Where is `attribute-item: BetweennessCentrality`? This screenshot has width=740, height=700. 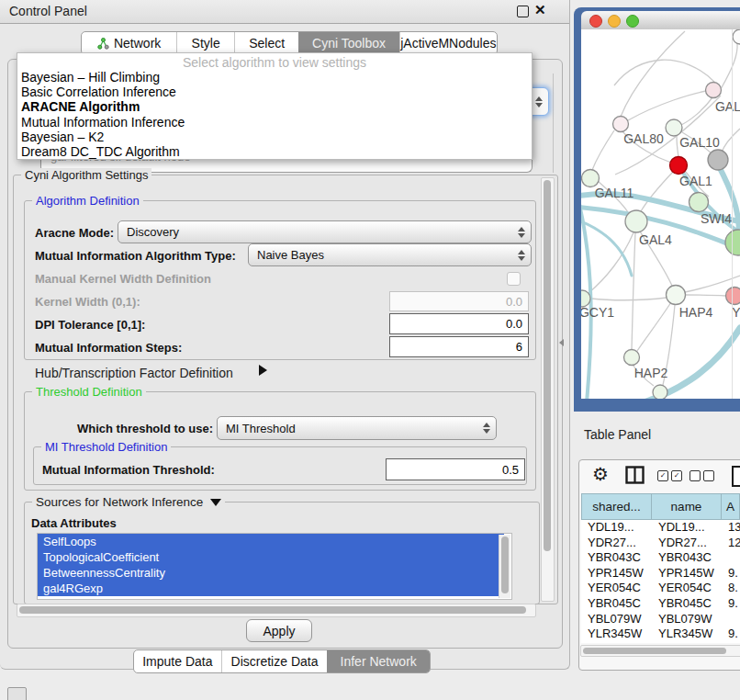 attribute-item: BetweennessCentrality is located at coordinates (271, 573).